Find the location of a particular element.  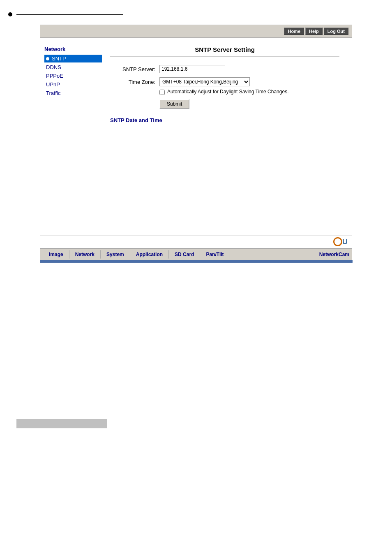

nav-network: Network is located at coordinates (85, 254).